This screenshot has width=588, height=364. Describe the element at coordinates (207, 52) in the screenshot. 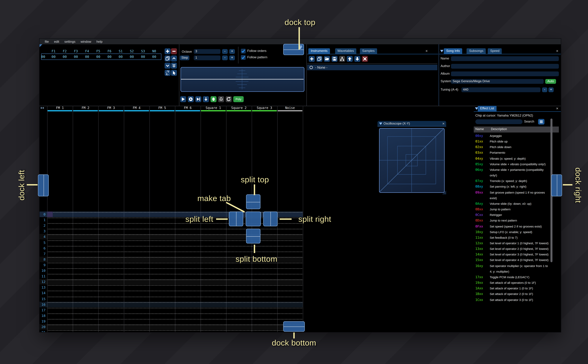

I see `octave-input: 3` at that location.